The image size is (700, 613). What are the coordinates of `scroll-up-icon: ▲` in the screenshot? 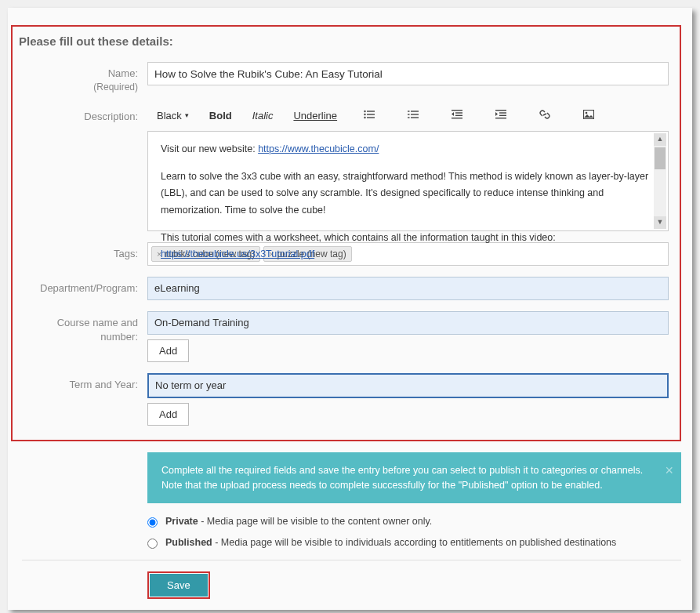 It's located at (660, 140).